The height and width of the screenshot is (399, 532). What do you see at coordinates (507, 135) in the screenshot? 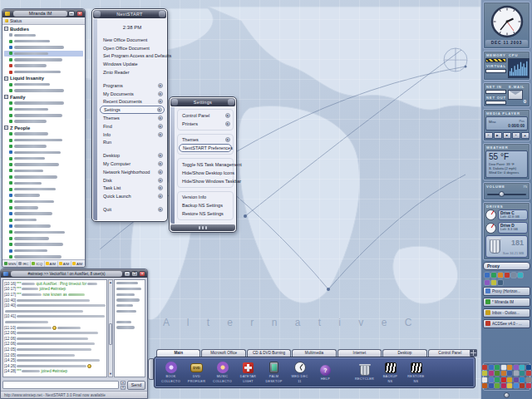
I see `media-button-2: ■` at bounding box center [507, 135].